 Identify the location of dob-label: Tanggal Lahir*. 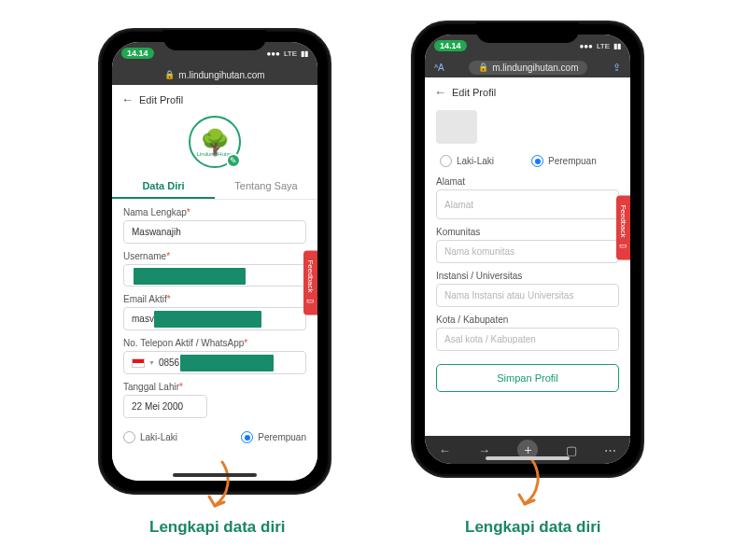
(215, 386).